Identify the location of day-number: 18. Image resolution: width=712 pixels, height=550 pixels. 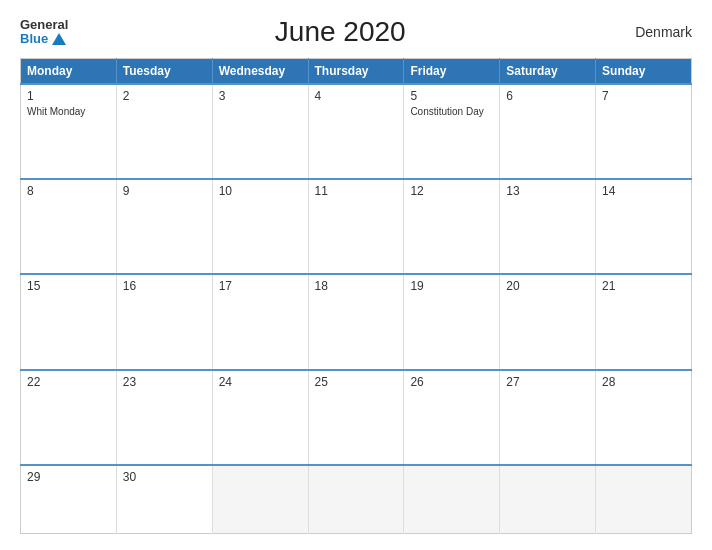
(356, 286).